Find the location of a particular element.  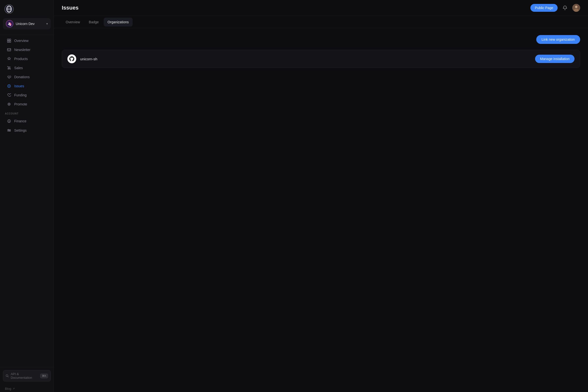

search-bar: API & Documentation ⌘K is located at coordinates (27, 376).